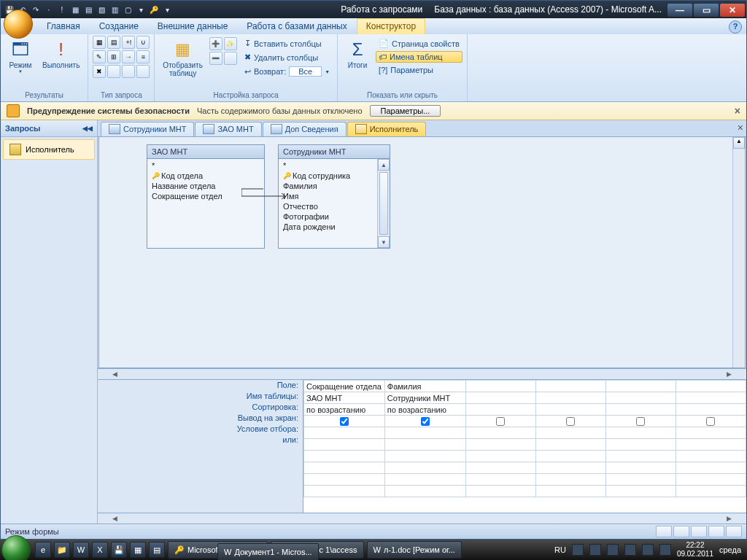  I want to click on pinned-save-icon: 💾, so click(119, 550).